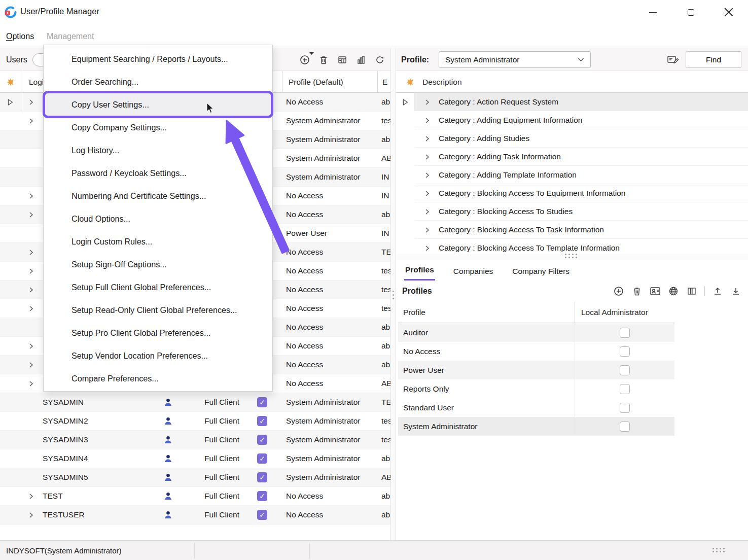 The height and width of the screenshot is (560, 748). Describe the element at coordinates (729, 12) in the screenshot. I see `close-button` at that location.